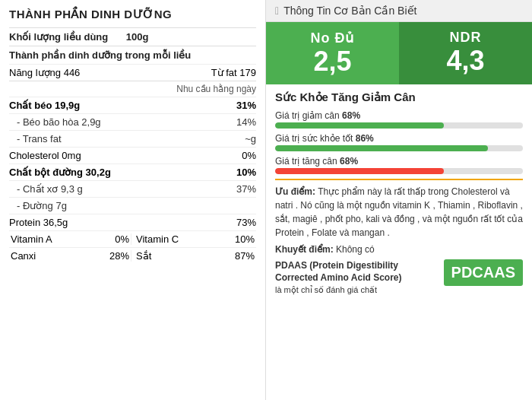  Describe the element at coordinates (466, 38) in the screenshot. I see `ndr-label: NDR` at that location.